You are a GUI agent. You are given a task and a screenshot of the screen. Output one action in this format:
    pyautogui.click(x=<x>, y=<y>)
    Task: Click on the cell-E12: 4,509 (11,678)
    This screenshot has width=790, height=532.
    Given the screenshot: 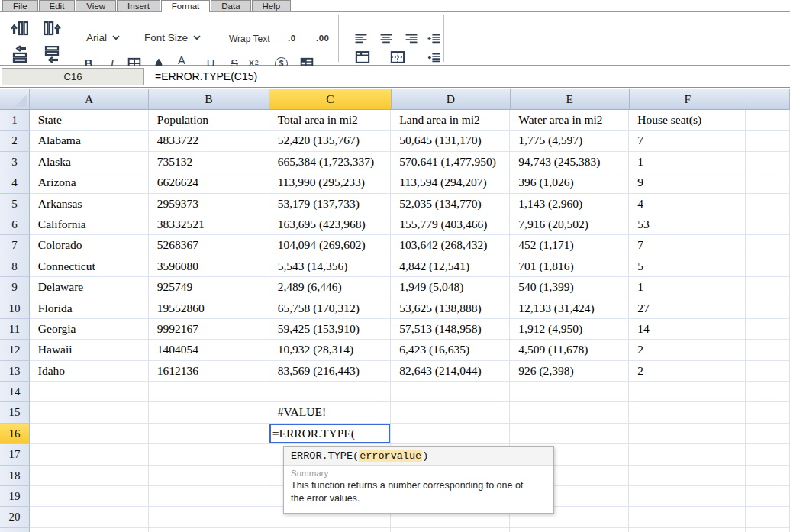 What is the action you would take?
    pyautogui.click(x=569, y=350)
    